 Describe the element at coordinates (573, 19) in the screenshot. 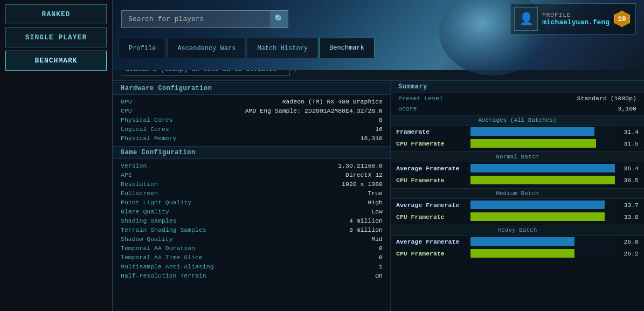

I see `profile-area: 👤 PROFILE michaelyuan.feng 10` at that location.